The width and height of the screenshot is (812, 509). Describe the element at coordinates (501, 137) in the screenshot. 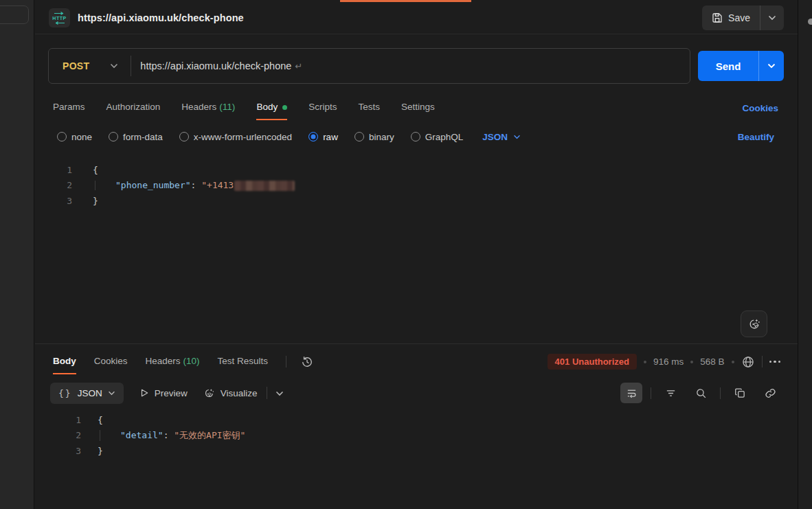

I see `language-selector: JSON` at that location.